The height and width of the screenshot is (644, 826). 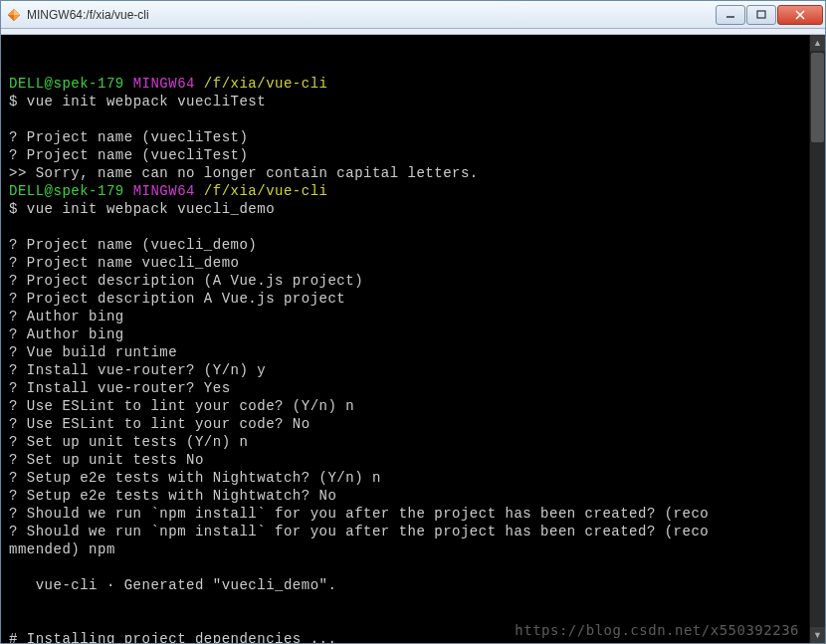 What do you see at coordinates (146, 102) in the screenshot?
I see `command-text: vue init webpack vuecliTest` at bounding box center [146, 102].